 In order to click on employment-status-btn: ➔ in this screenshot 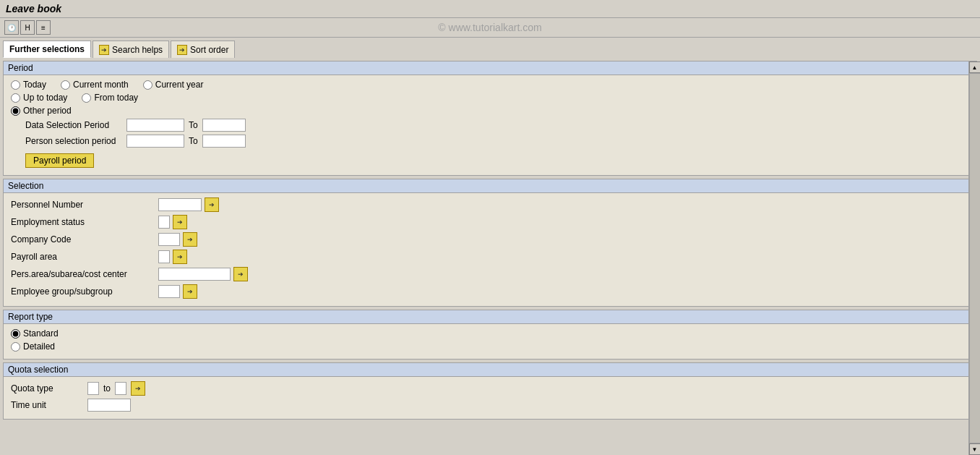, I will do `click(180, 222)`.